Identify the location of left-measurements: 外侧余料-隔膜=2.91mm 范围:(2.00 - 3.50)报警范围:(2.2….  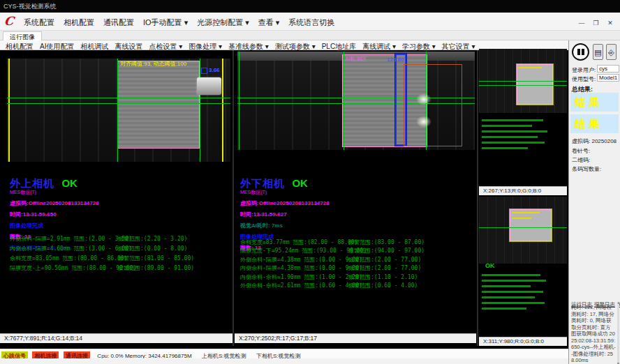
(120, 255).